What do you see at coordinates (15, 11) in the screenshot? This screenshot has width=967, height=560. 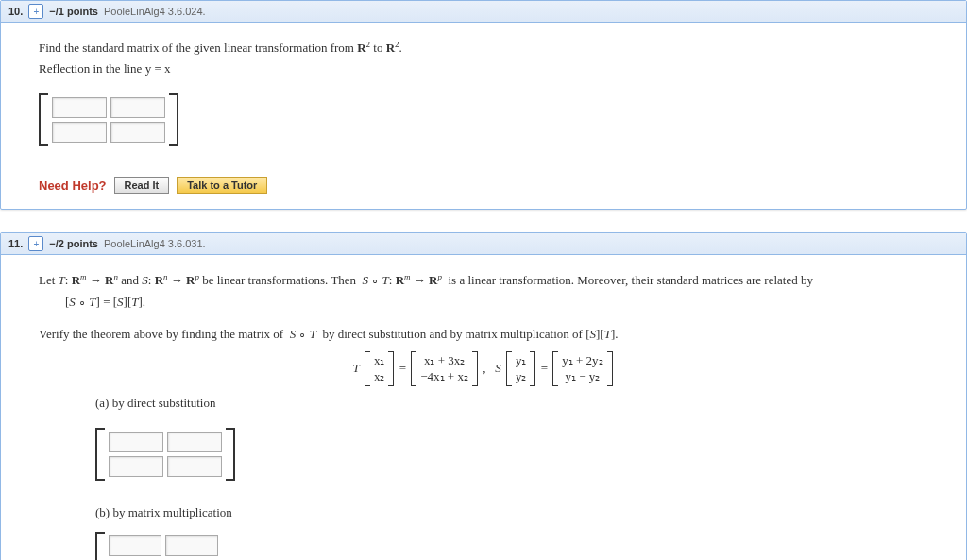 I see `question-number: 10.` at bounding box center [15, 11].